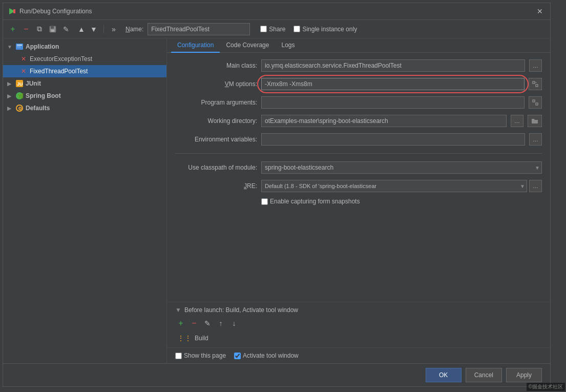 The width and height of the screenshot is (566, 392). What do you see at coordinates (66, 29) in the screenshot?
I see `edit-button: ✎` at bounding box center [66, 29].